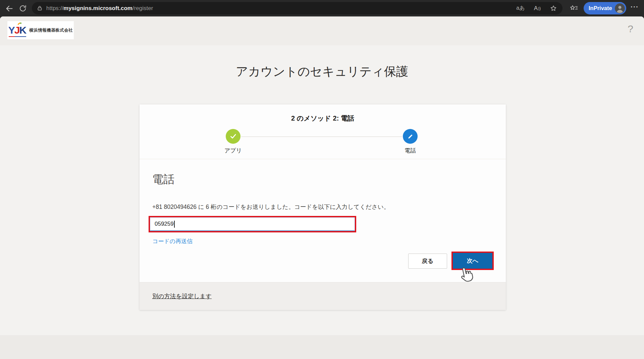  I want to click on page-title: アカウントのセキュリティ保護, so click(322, 72).